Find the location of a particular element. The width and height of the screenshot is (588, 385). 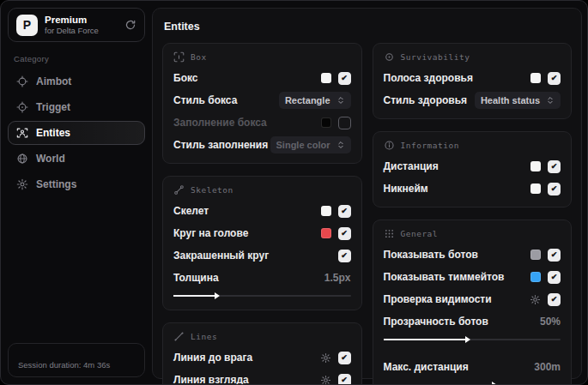

section-general-header: General is located at coordinates (472, 233).